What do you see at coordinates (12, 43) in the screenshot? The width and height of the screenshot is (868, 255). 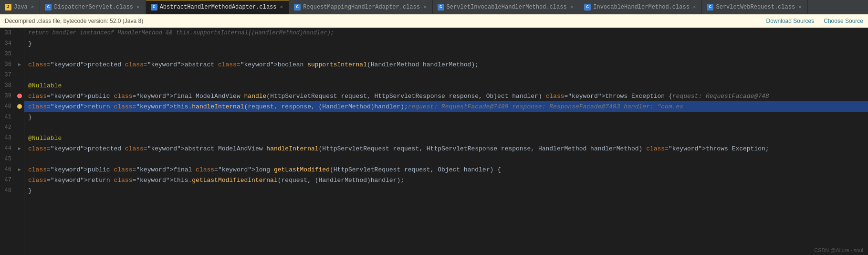 I see `gutter-row-34: 34` at bounding box center [12, 43].